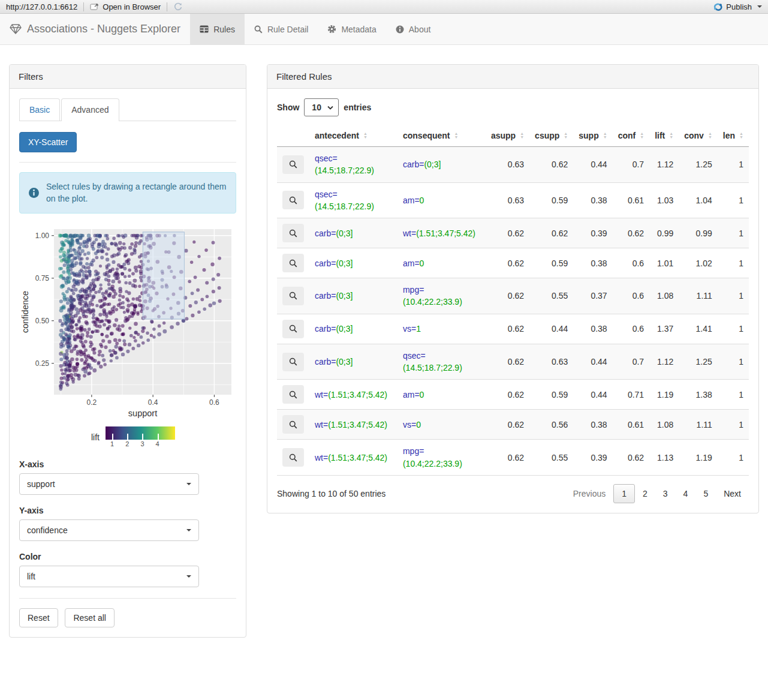 The width and height of the screenshot is (768, 700). What do you see at coordinates (84, 7) in the screenshot?
I see `separator` at bounding box center [84, 7].